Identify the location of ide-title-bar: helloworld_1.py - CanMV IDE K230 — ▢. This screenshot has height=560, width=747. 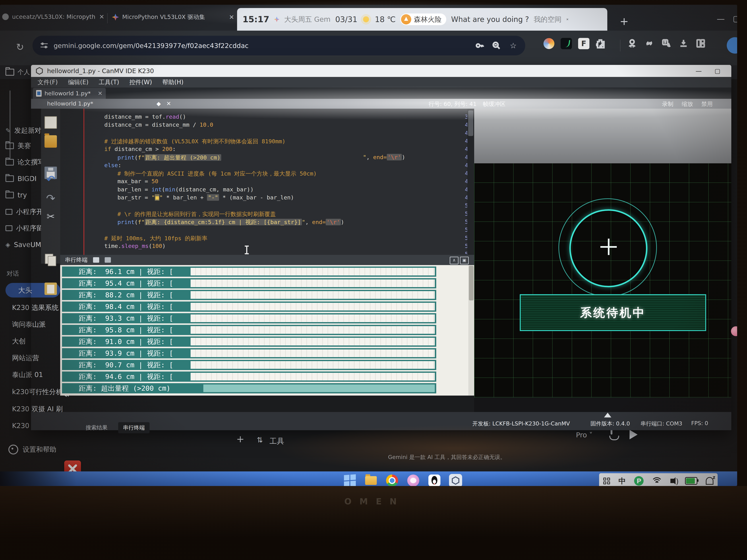
(381, 71).